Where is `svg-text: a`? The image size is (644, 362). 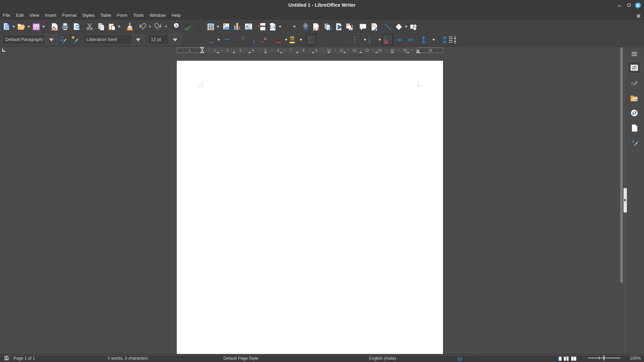 svg-text: a is located at coordinates (176, 25).